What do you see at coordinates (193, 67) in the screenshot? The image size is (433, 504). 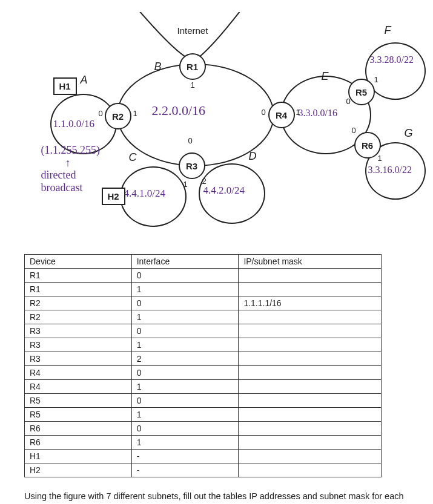 I see `router-R1: R1` at bounding box center [193, 67].